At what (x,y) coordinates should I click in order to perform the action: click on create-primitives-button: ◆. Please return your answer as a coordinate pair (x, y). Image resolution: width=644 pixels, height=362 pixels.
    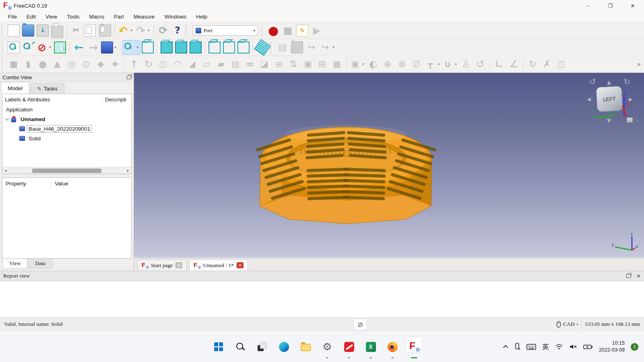
    Looking at the image, I should click on (101, 64).